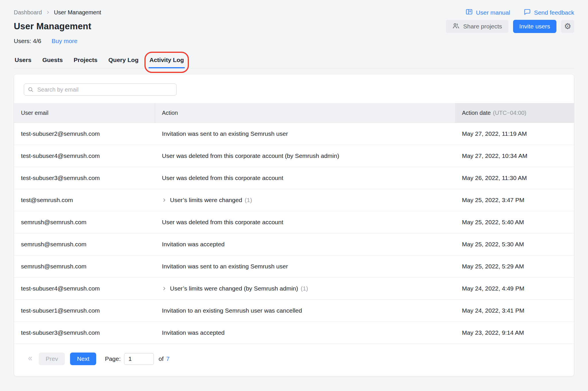 The image size is (588, 391). Describe the element at coordinates (294, 222) in the screenshot. I see `table-row: semrush@semrush.com User was deleted fro…` at that location.